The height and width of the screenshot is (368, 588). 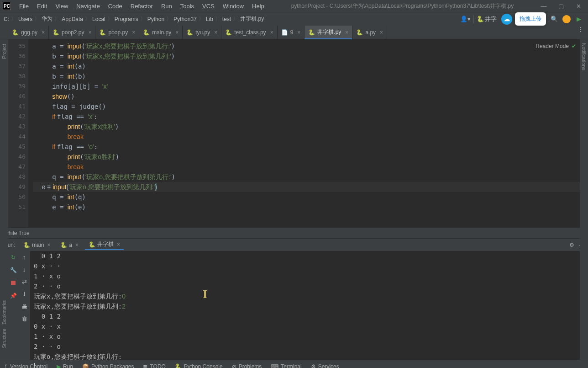 I want to click on run-settings-icon: ⚙, so click(x=572, y=245).